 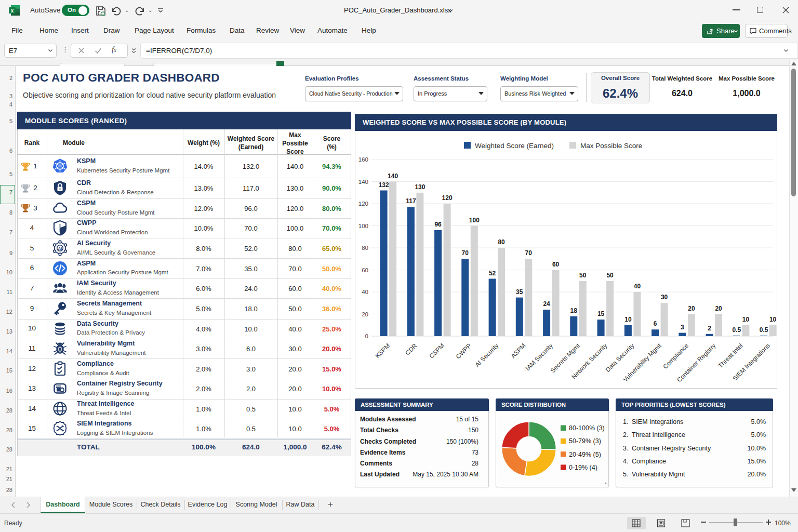 What do you see at coordinates (382, 351) in the screenshot?
I see `svg-text: KSPM` at bounding box center [382, 351].